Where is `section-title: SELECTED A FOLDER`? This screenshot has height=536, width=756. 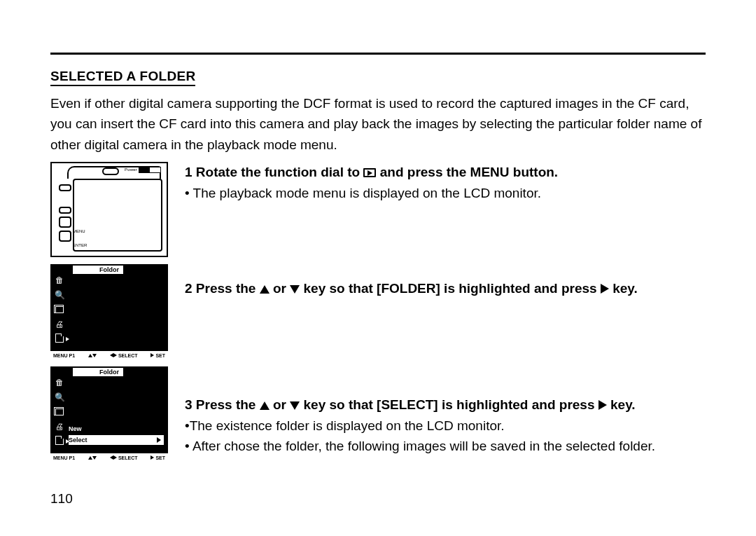
section-title: SELECTED A FOLDER is located at coordinates (123, 77).